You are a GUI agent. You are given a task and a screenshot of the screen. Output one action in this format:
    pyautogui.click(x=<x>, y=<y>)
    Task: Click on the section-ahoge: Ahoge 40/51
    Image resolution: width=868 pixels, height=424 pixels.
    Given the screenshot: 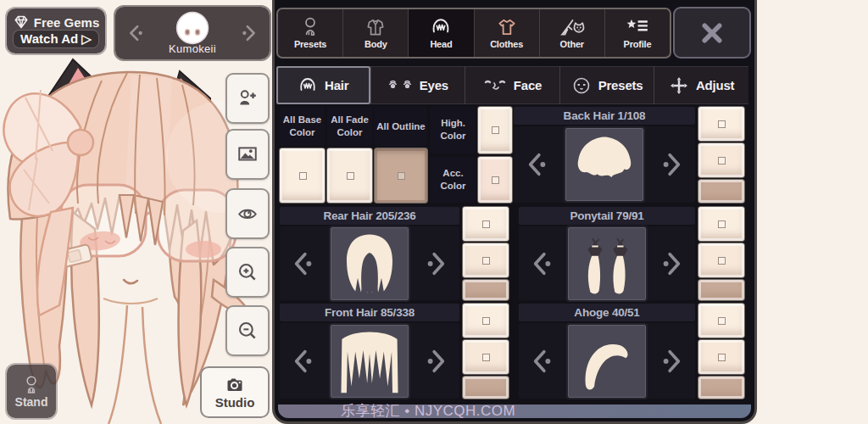 What is the action you would take?
    pyautogui.click(x=632, y=351)
    